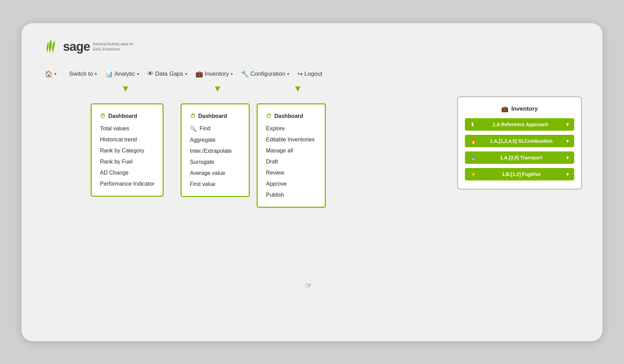 The image size is (624, 364). What do you see at coordinates (567, 158) in the screenshot?
I see `transport-dropdown-icon: ▾` at bounding box center [567, 158].